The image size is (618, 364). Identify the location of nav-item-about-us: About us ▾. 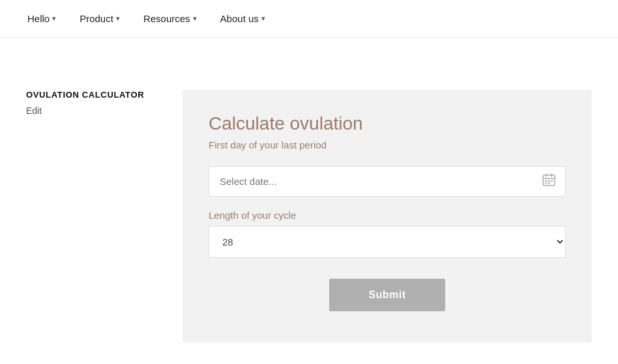
(243, 18).